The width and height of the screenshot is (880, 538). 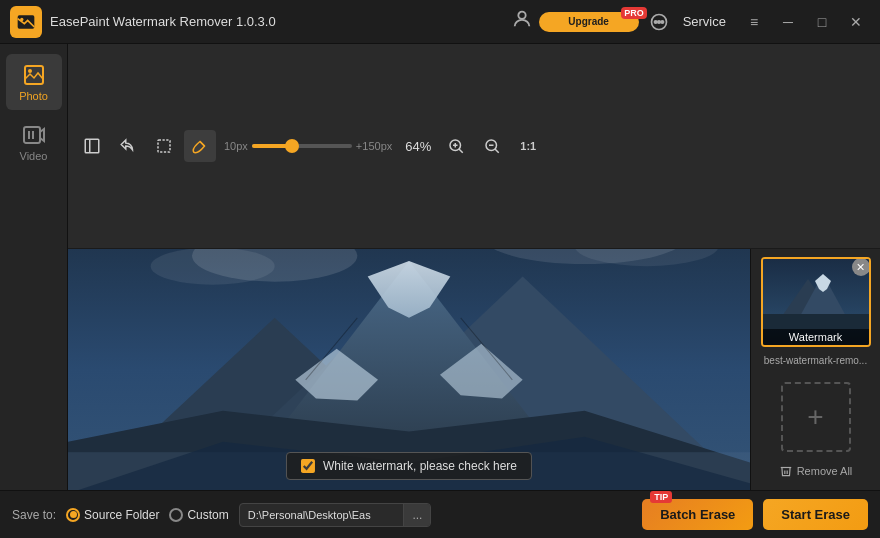 What do you see at coordinates (815, 370) in the screenshot?
I see `right-panel: ✕ Watermark best-watermark-remo... + Rem…` at bounding box center [815, 370].